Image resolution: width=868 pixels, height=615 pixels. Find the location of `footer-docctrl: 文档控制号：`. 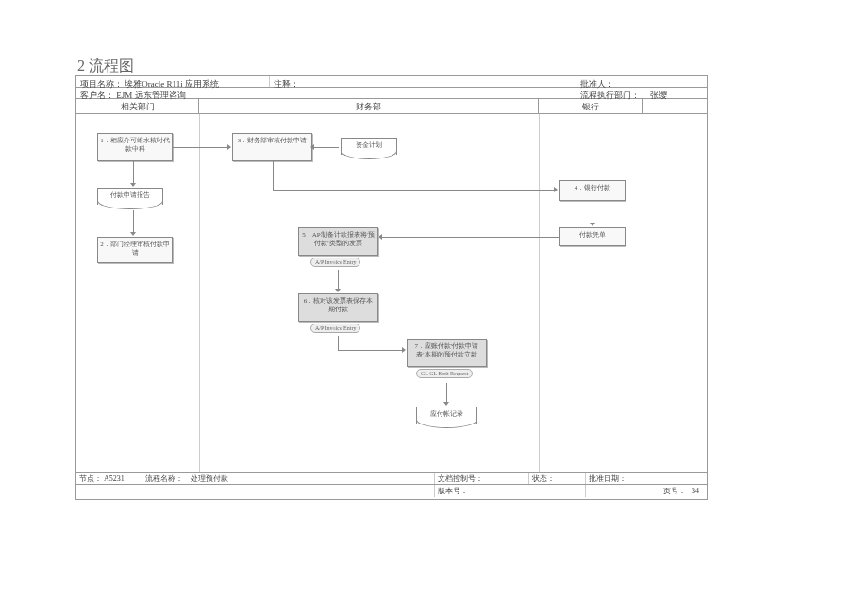

footer-docctrl: 文档控制号： is located at coordinates (482, 478).